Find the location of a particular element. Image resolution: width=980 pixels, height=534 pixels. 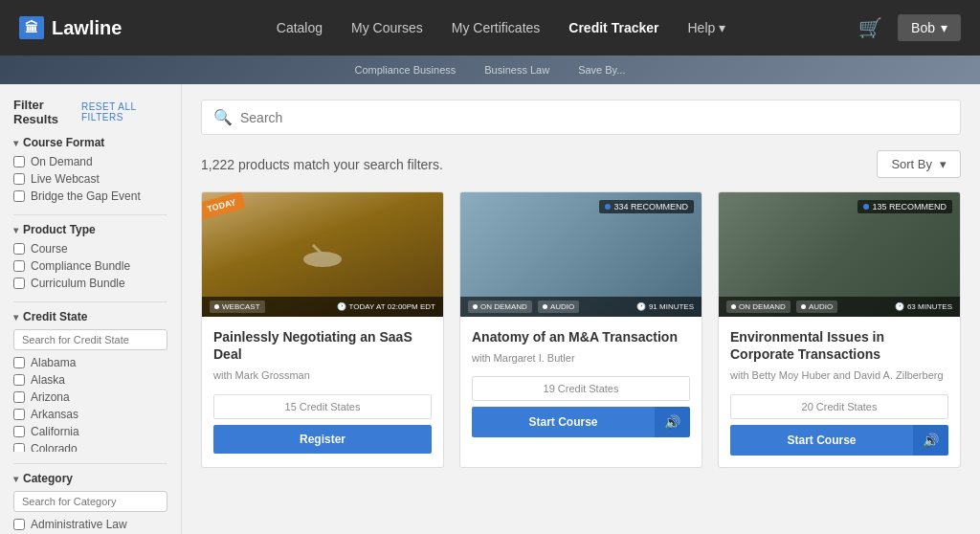

filter-category-title: ▾ Category is located at coordinates (90, 478).